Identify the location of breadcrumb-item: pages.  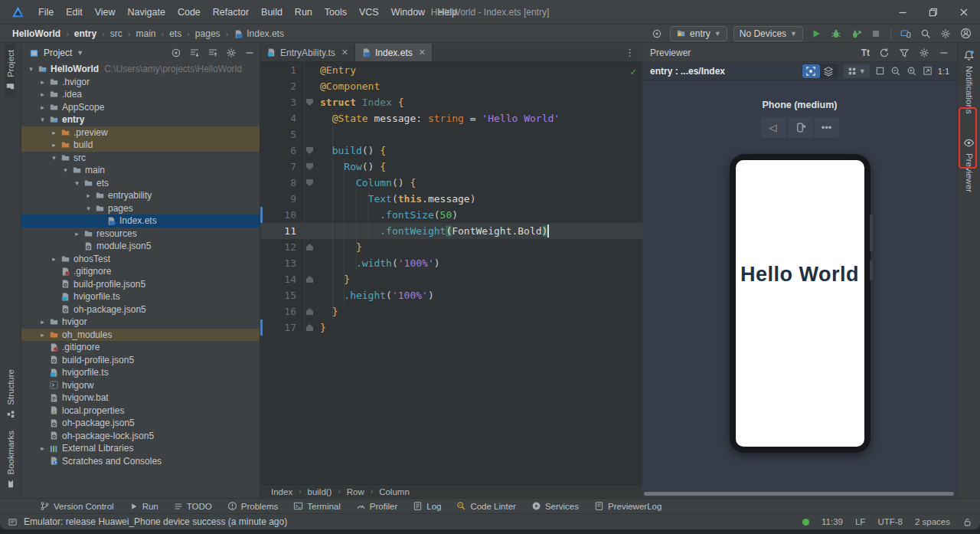
(208, 34).